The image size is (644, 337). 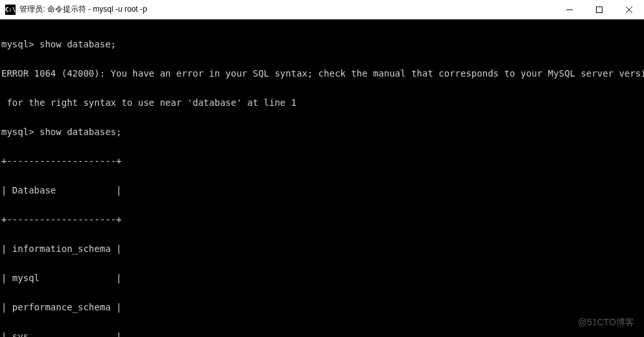 I want to click on terminal-line: ERROR 1064 (42000): You have an error in…, so click(x=322, y=74).